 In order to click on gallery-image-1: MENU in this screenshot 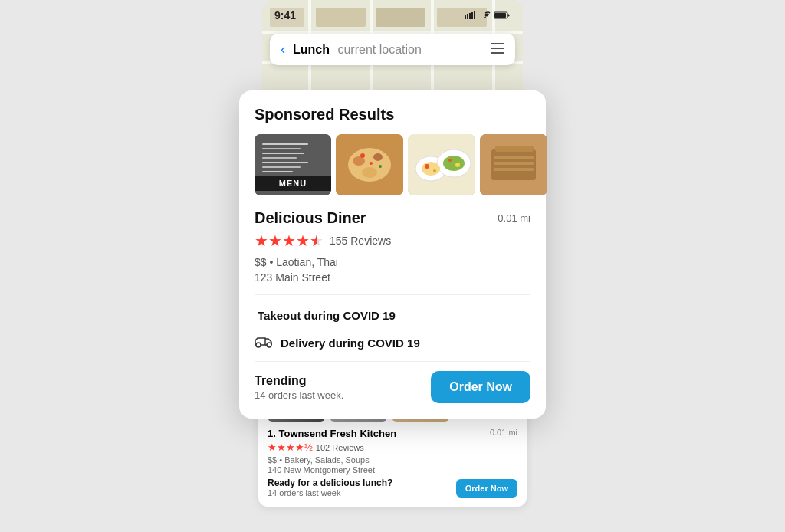, I will do `click(293, 165)`.